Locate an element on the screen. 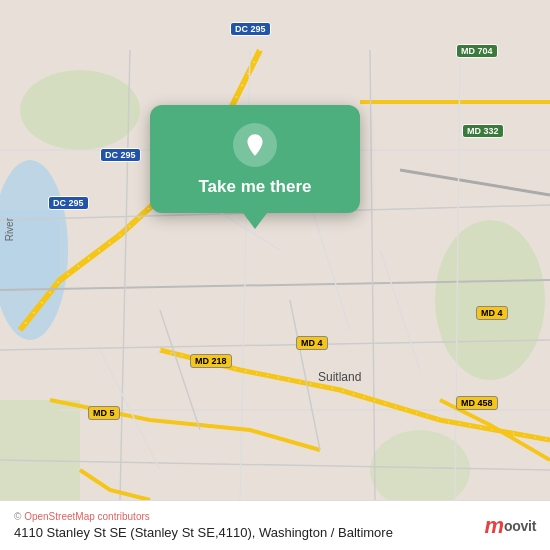  road-badge-md218: MD 218 is located at coordinates (211, 361).